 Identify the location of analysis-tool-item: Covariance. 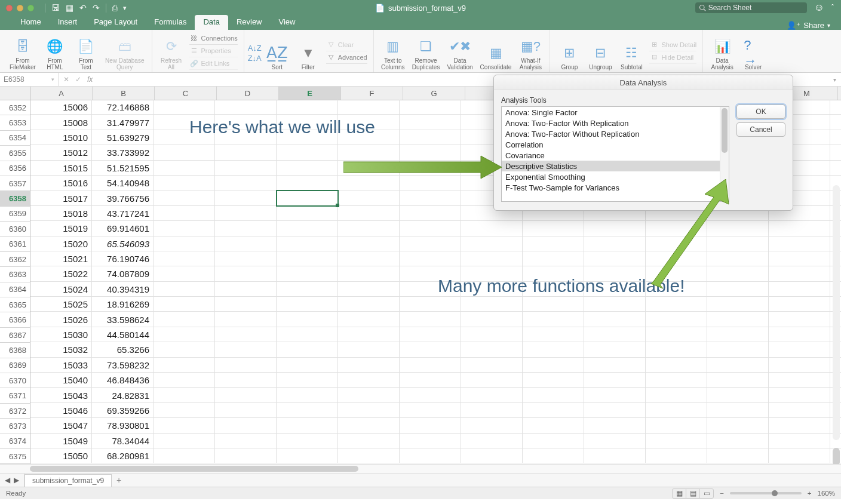
(615, 155).